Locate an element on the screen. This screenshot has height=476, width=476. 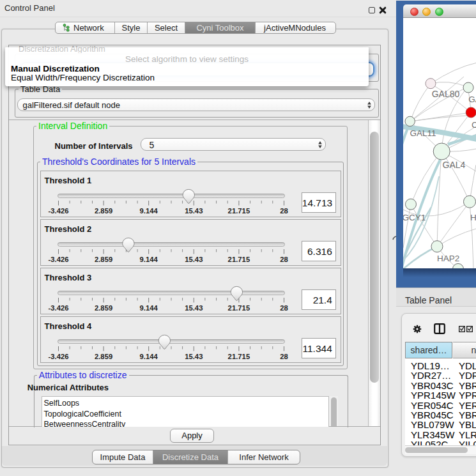
svg-text: C is located at coordinates (474, 125).